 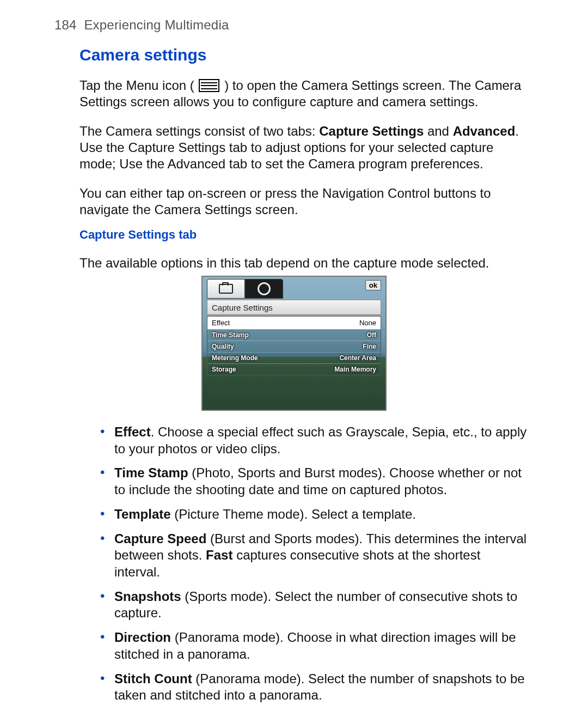 What do you see at coordinates (224, 369) in the screenshot?
I see `setting-label: Storage` at bounding box center [224, 369].